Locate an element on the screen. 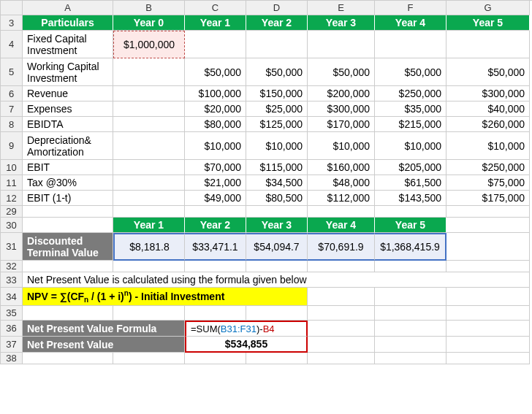 The height and width of the screenshot is (414, 532). row-header-32: 32 is located at coordinates (12, 267).